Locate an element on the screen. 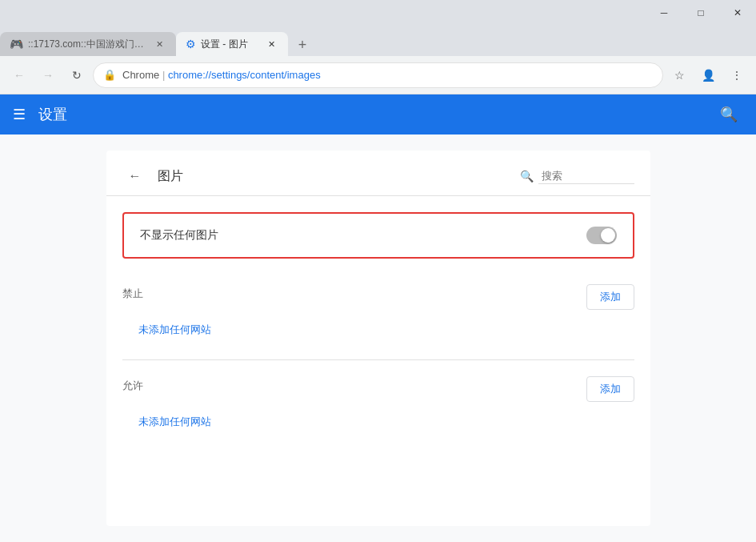 This screenshot has width=756, height=542. tab-2: ⚙ 设置 - 图片 ✕ is located at coordinates (232, 44).